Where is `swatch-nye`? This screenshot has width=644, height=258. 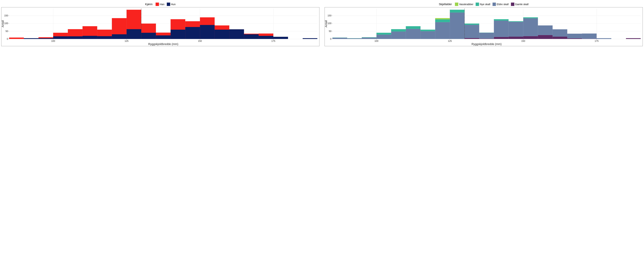 swatch-nye is located at coordinates (478, 4).